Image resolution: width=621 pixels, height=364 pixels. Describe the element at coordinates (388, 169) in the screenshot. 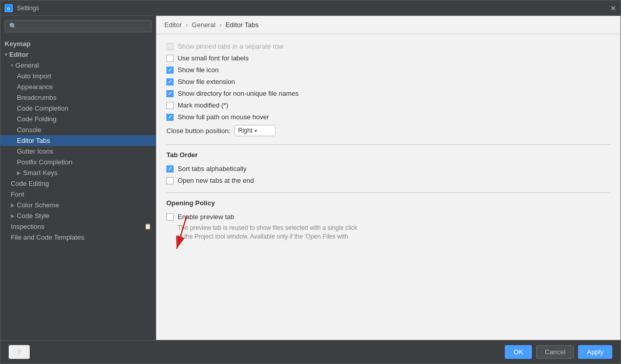

I see `option-row-sort-alpha: Sort tabs alphabetically` at that location.